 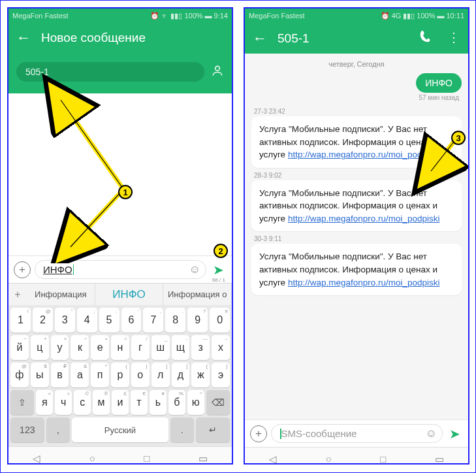 I want to click on key-1: !1, so click(x=21, y=320).